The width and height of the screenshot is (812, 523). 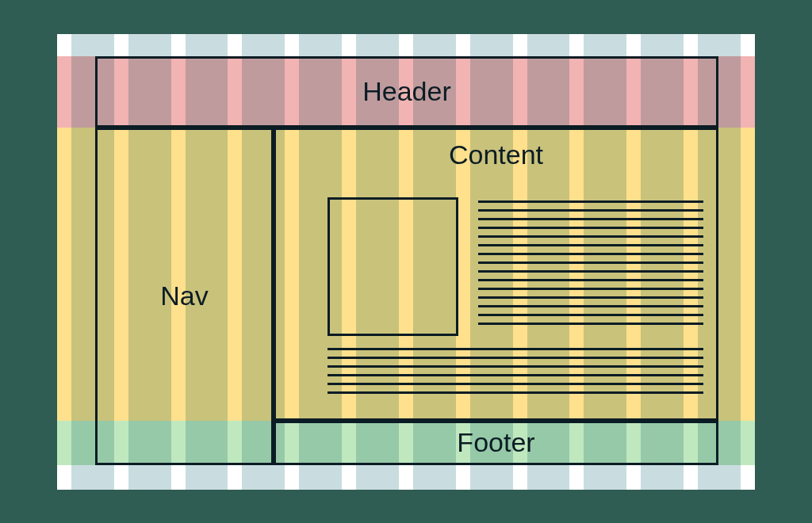 What do you see at coordinates (184, 296) in the screenshot?
I see `nav-region: Nav` at bounding box center [184, 296].